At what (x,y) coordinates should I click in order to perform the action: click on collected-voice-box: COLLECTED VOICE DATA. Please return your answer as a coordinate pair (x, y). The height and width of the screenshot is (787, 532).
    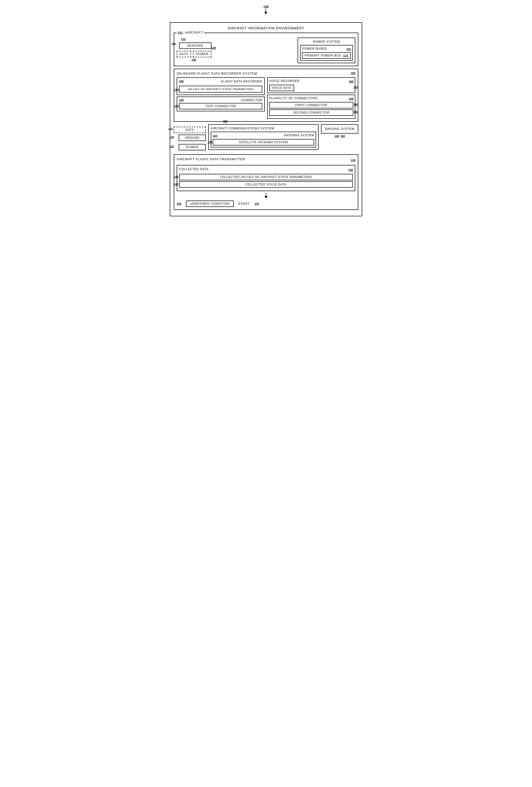
    Looking at the image, I should click on (266, 184).